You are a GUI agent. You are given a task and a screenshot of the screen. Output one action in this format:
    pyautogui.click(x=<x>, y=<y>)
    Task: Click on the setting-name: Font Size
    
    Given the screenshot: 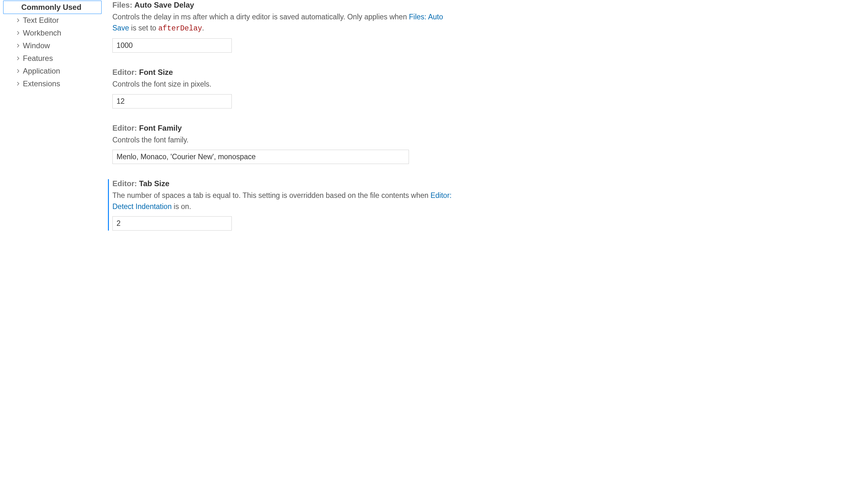 What is the action you would take?
    pyautogui.click(x=156, y=72)
    